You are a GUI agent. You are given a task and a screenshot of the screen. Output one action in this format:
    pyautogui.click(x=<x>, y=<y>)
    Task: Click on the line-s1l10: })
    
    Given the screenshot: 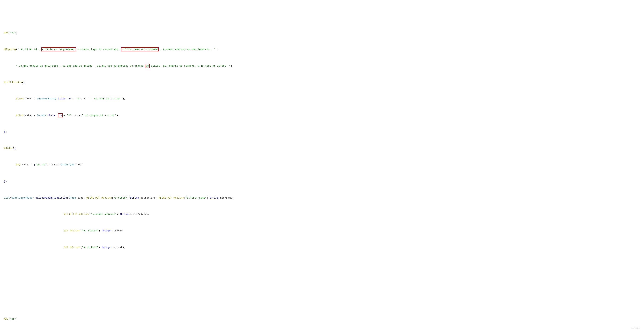 What is the action you would take?
    pyautogui.click(x=322, y=181)
    